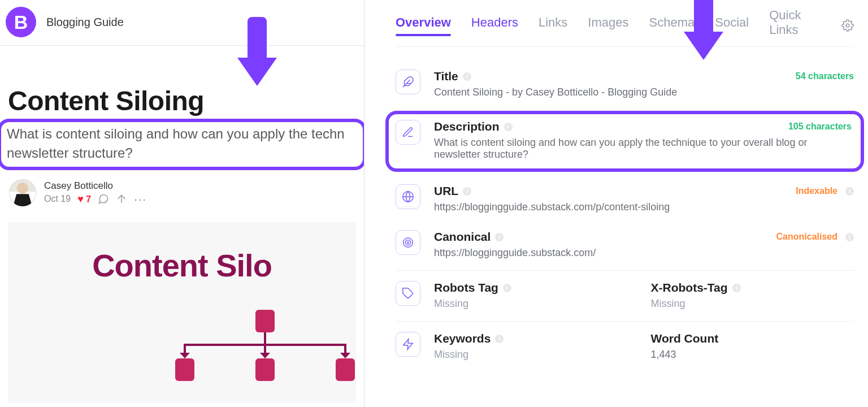  Describe the element at coordinates (21, 22) in the screenshot. I see `publication-logo: B` at that location.